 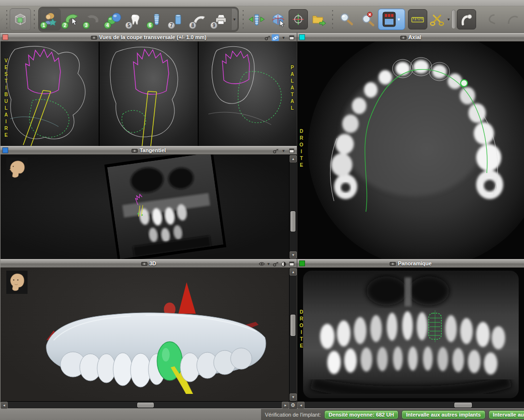 I want to click on link-views-icon, so click(x=276, y=38).